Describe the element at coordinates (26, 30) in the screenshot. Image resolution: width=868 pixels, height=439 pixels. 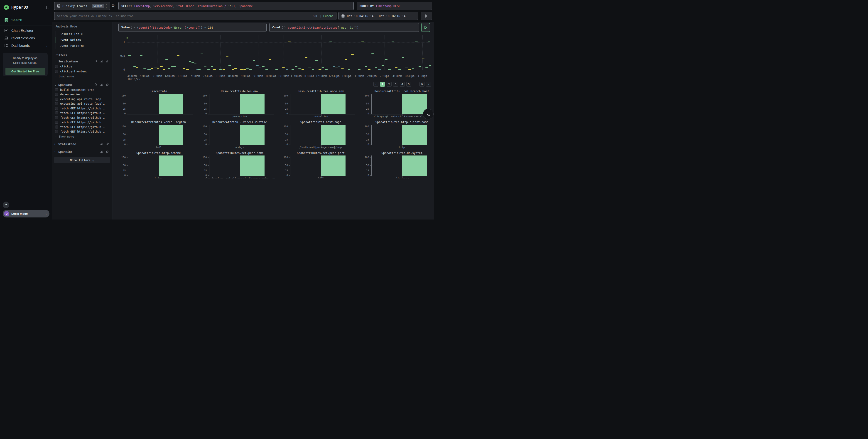
I see `sidebar-item-chart-explorer: Chart Explorer` at that location.